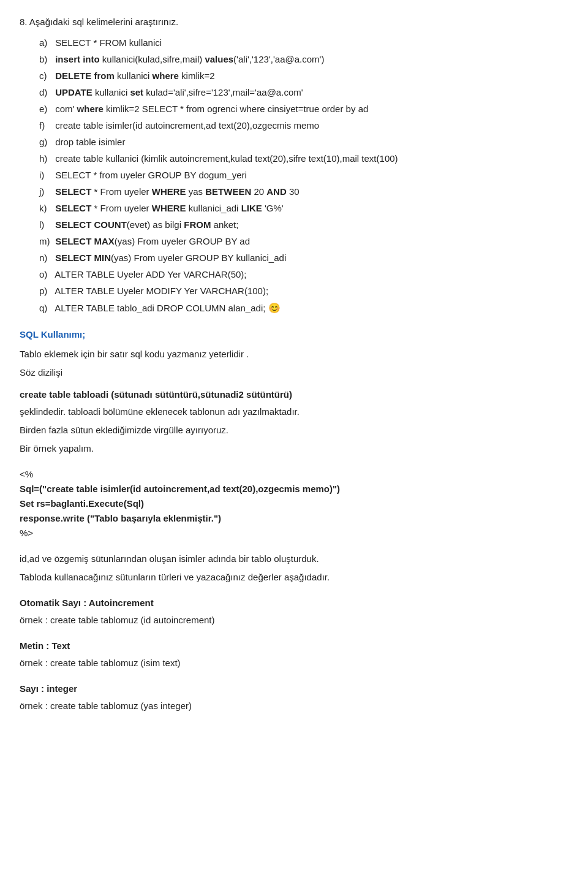 The height and width of the screenshot is (896, 588). I want to click on sql-usage-sub-intro: Söz dizilişi, so click(294, 373).